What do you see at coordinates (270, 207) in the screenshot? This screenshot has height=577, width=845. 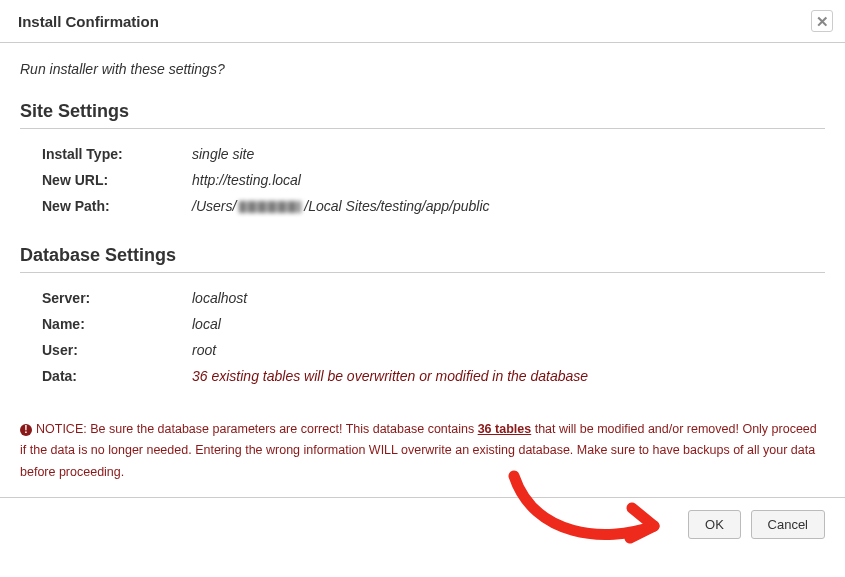 I see `redacted-username` at bounding box center [270, 207].